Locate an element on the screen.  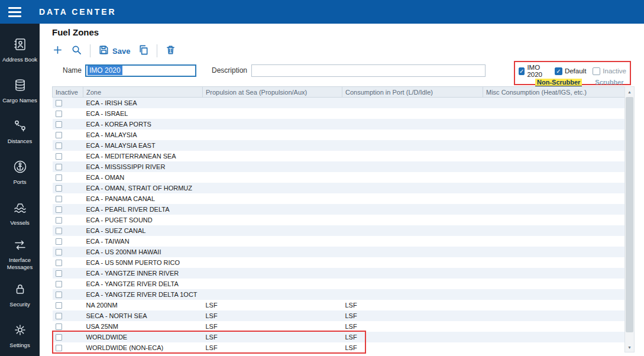
table-row: ECA - YANGTZE RIVER DELTA is located at coordinates (339, 284).